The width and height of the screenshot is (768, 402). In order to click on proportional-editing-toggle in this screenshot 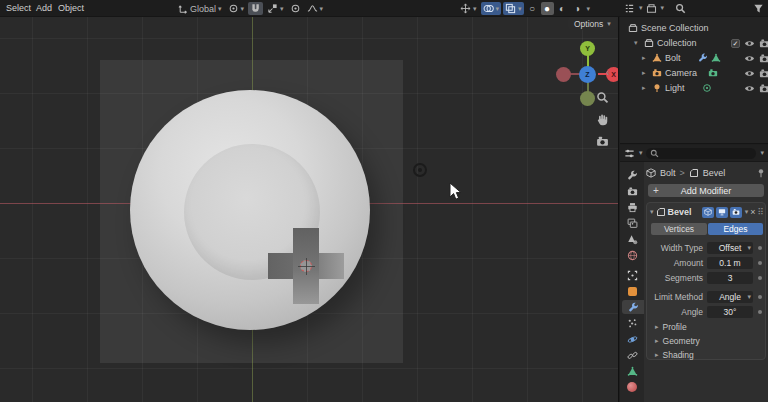, I will do `click(296, 8)`.